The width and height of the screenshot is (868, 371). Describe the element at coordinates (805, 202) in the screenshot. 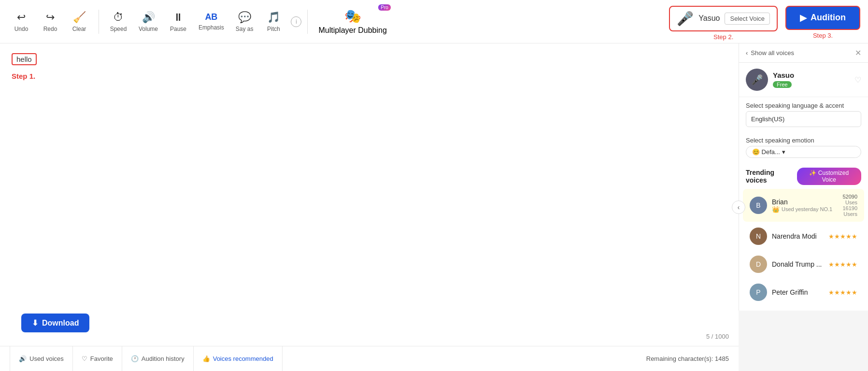

I see `brian-name: Brian` at that location.